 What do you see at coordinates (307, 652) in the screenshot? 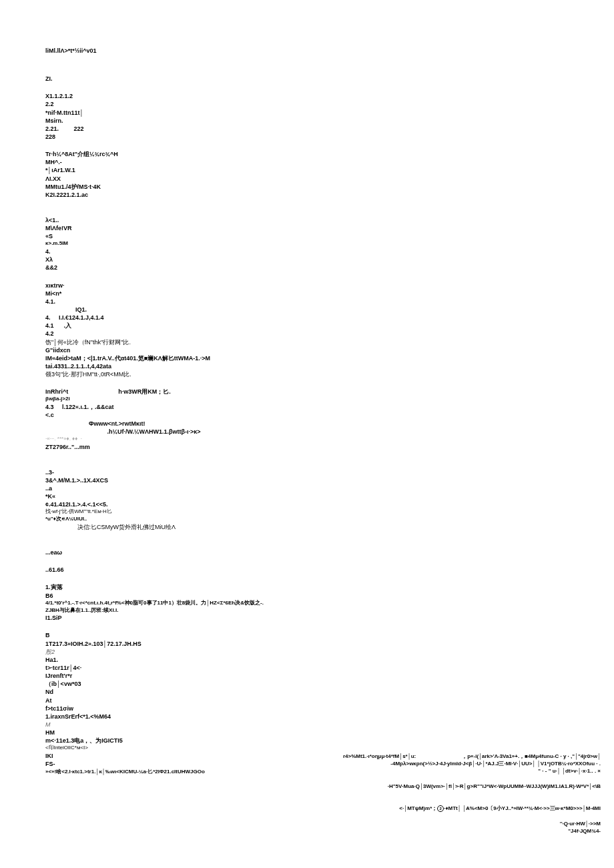
I see `text-line: 殷2` at bounding box center [307, 652].